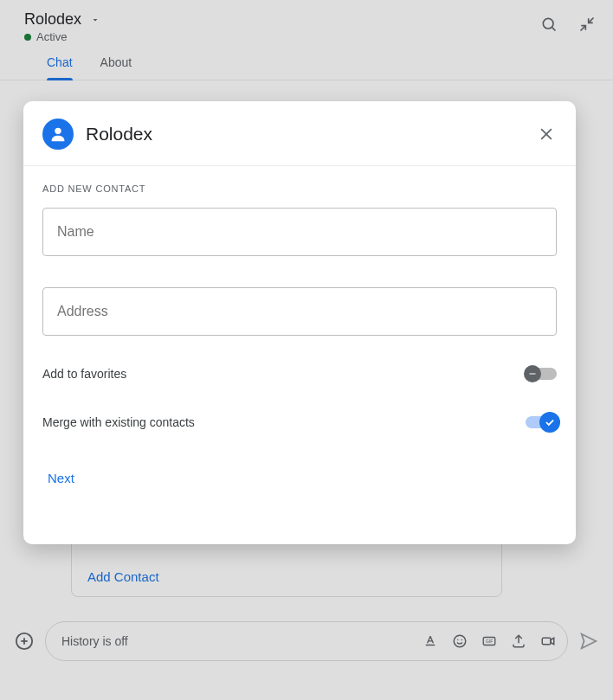  I want to click on merge-label: Merge with existing contacts, so click(119, 422).